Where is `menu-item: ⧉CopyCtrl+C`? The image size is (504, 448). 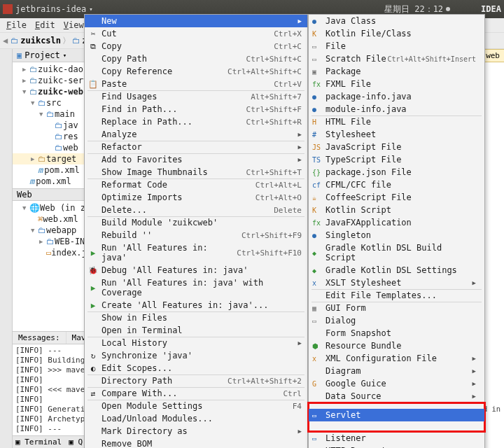
menu-item: ⧉CopyCtrl+C is located at coordinates (196, 46).